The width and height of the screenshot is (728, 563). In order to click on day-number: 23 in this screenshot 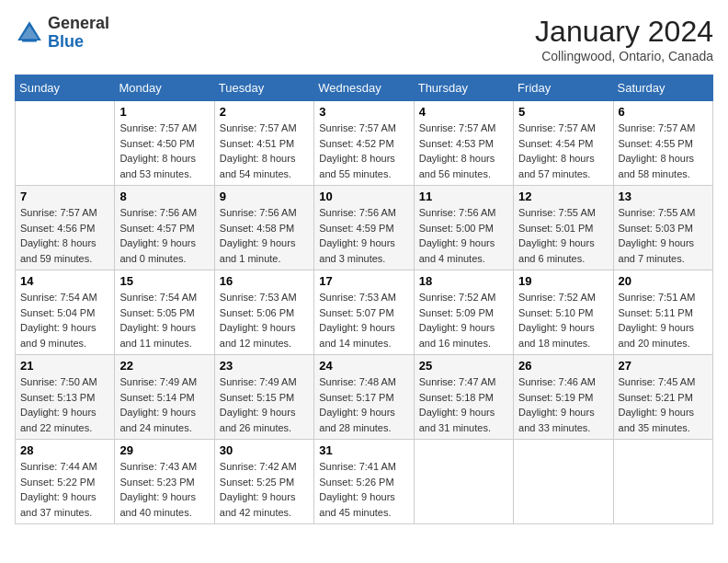, I will do `click(265, 366)`.